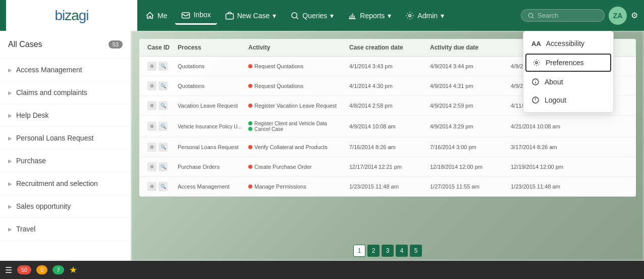 The width and height of the screenshot is (644, 279). Describe the element at coordinates (468, 187) in the screenshot. I see `cell-due: 1/27/2015 11:55 am` at that location.